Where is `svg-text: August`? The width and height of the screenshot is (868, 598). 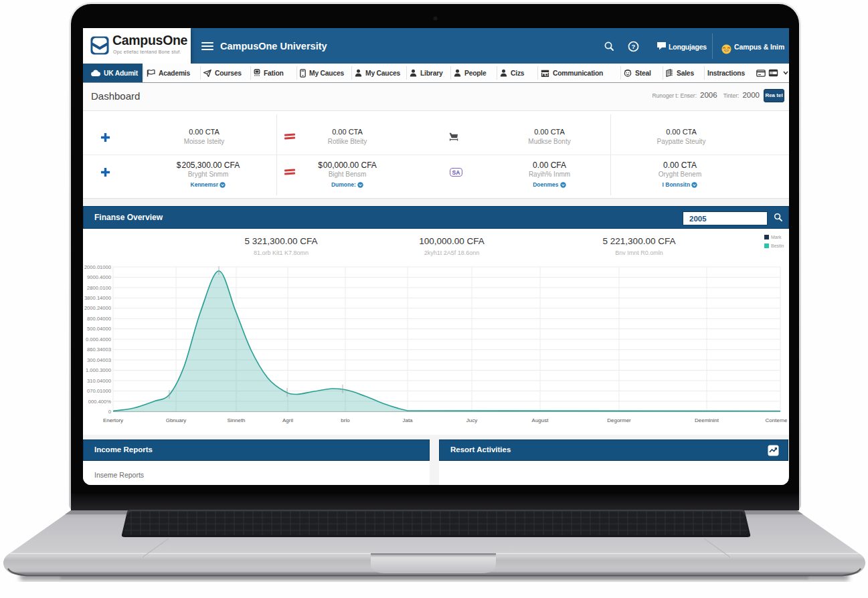 svg-text: August is located at coordinates (541, 420).